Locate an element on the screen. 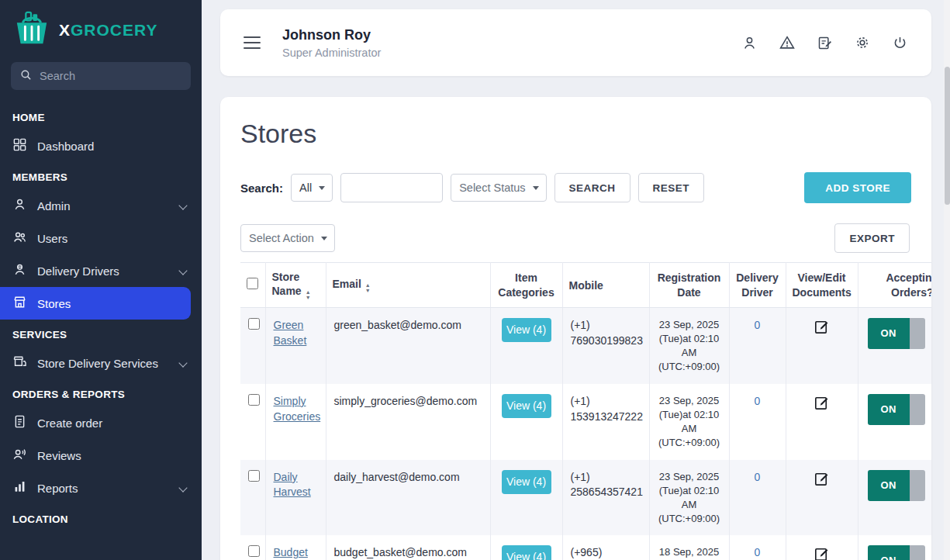  header-delivery-driver: Delivery Driver is located at coordinates (757, 285).